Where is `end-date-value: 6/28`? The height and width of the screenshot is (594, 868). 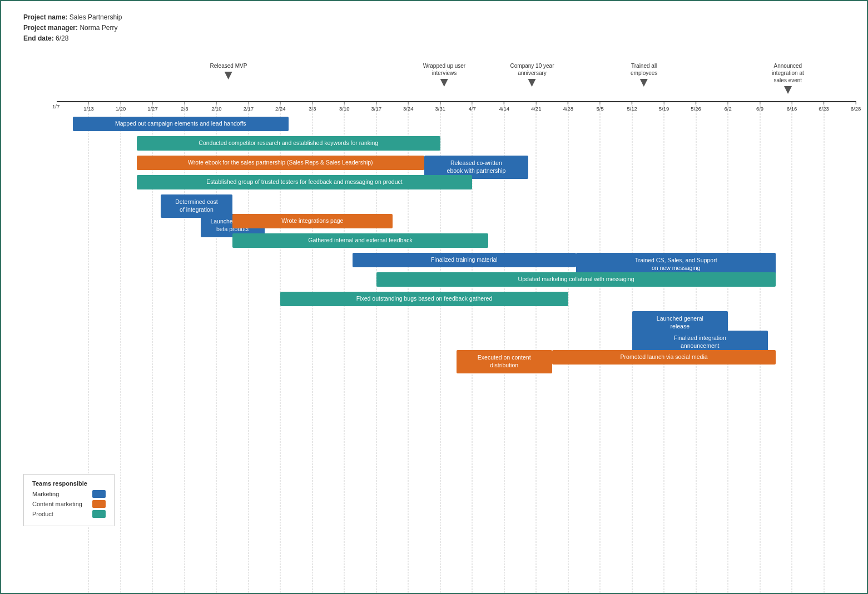
end-date-value: 6/28 is located at coordinates (62, 38).